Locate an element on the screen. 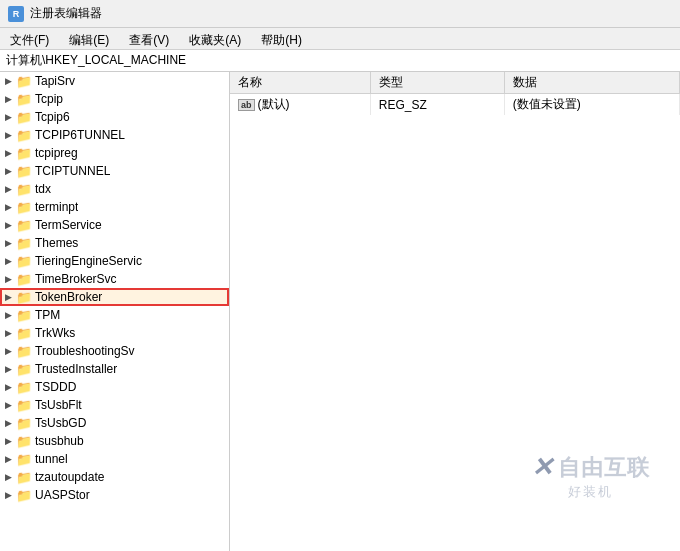 This screenshot has width=680, height=551. tree-item: ▶📁TimeBrokerSvc is located at coordinates (114, 279).